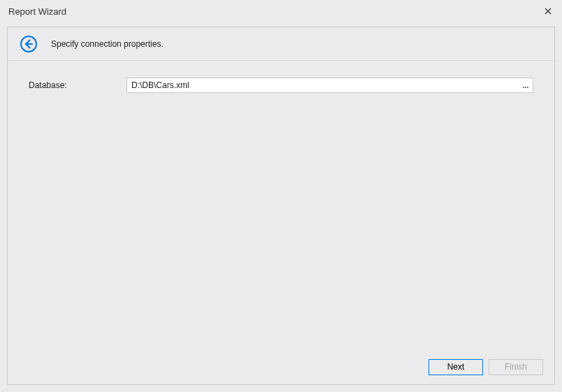 This screenshot has width=562, height=392. What do you see at coordinates (330, 85) in the screenshot?
I see `database-input` at bounding box center [330, 85].